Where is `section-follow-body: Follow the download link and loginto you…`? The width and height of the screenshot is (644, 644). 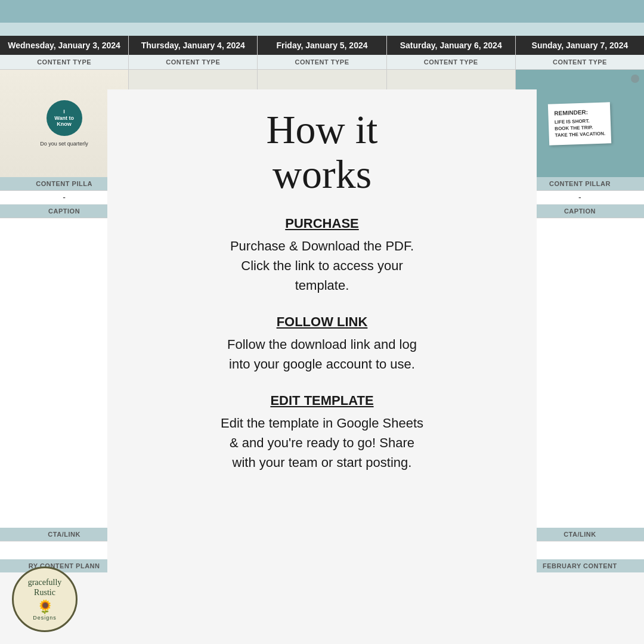
section-follow-body: Follow the download link and loginto you… is located at coordinates (322, 354).